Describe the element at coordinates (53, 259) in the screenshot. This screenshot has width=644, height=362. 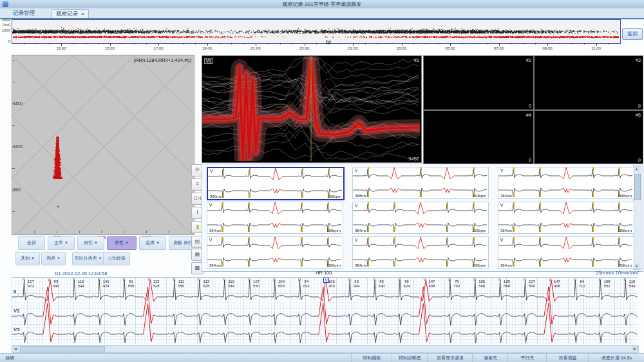
I see `filter-button-2-1: 伪差▼` at that location.